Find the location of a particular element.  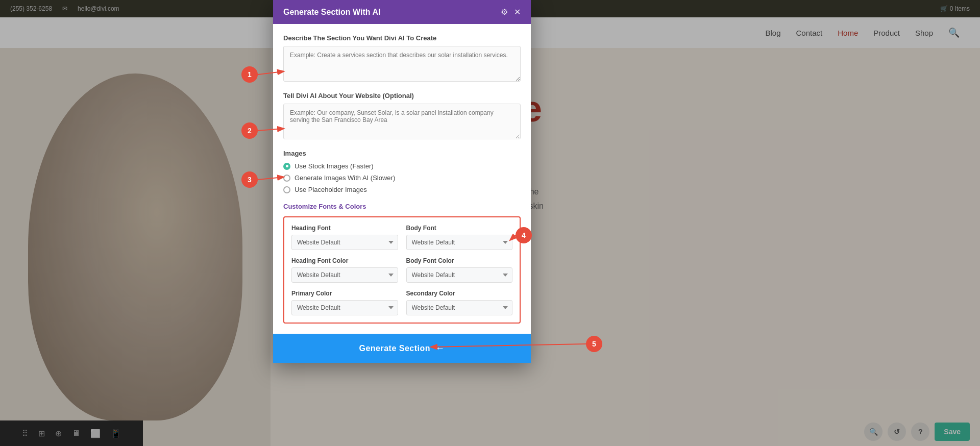

radio-placeholder-images: Use Placeholder Images is located at coordinates (402, 190).